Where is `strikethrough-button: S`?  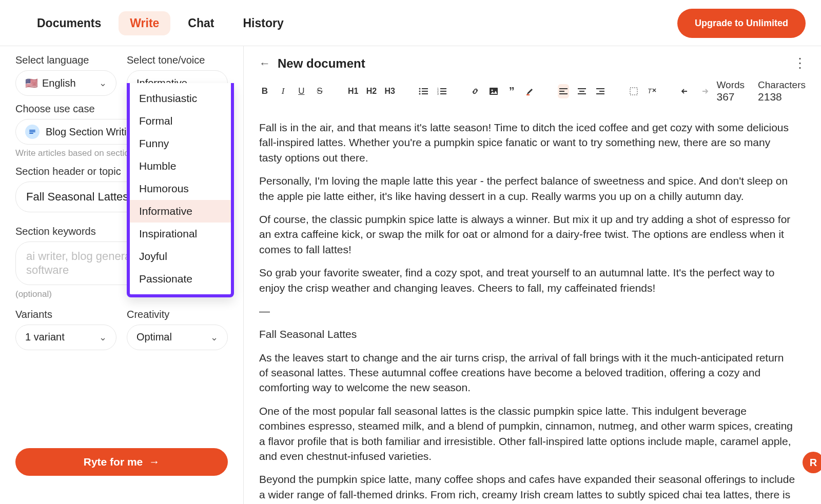 strikethrough-button: S is located at coordinates (320, 91).